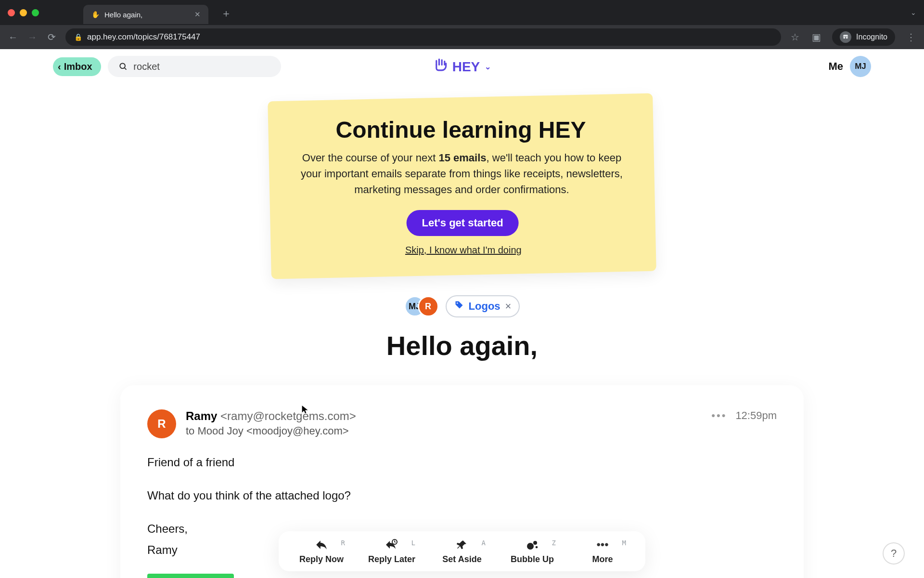  What do you see at coordinates (462, 306) in the screenshot?
I see `thread-participants: MJ R Logos ×` at bounding box center [462, 306].